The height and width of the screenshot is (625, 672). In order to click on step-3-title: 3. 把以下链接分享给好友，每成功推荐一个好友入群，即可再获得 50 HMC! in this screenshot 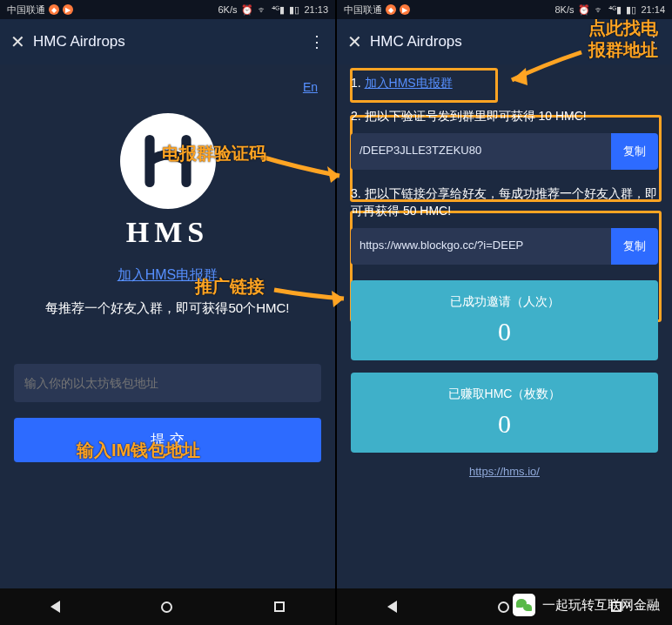, I will do `click(505, 202)`.